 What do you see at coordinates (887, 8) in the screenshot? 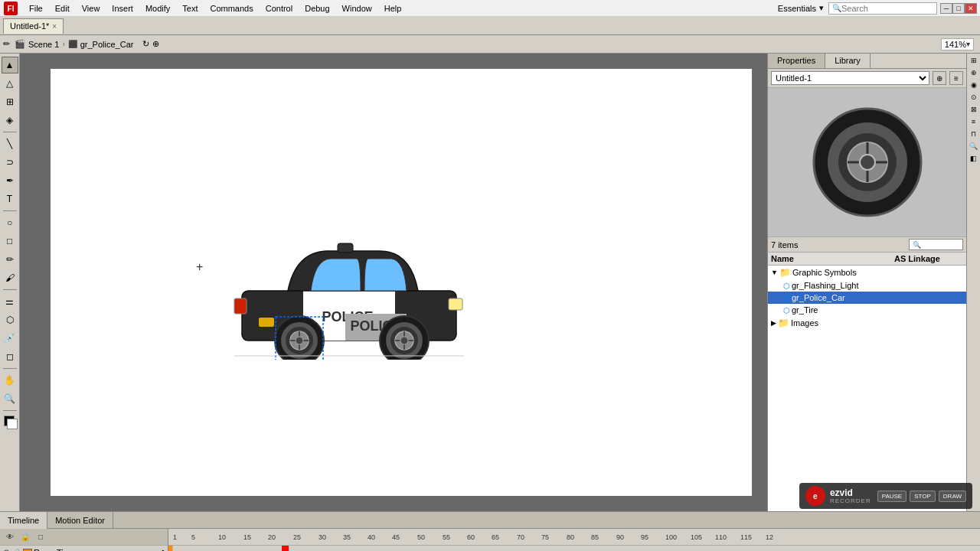
I see `search-input` at bounding box center [887, 8].